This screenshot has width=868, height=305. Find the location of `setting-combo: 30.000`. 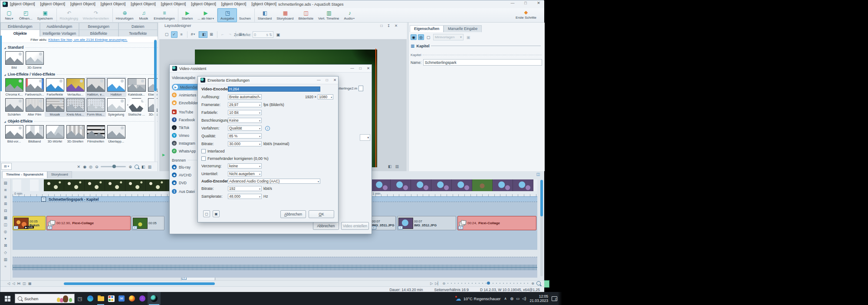

setting-combo: 30.000 is located at coordinates (245, 144).